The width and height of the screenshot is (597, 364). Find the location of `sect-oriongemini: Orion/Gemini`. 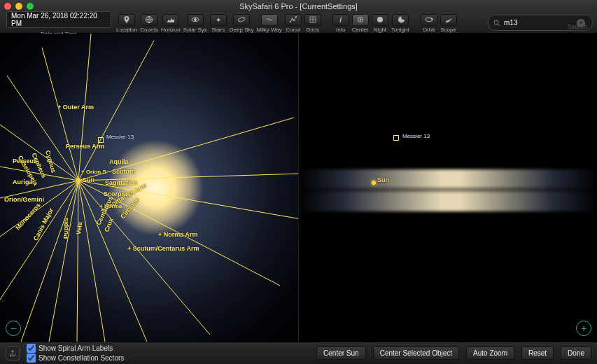

sect-oriongemini: Orion/Gemini is located at coordinates (24, 200).